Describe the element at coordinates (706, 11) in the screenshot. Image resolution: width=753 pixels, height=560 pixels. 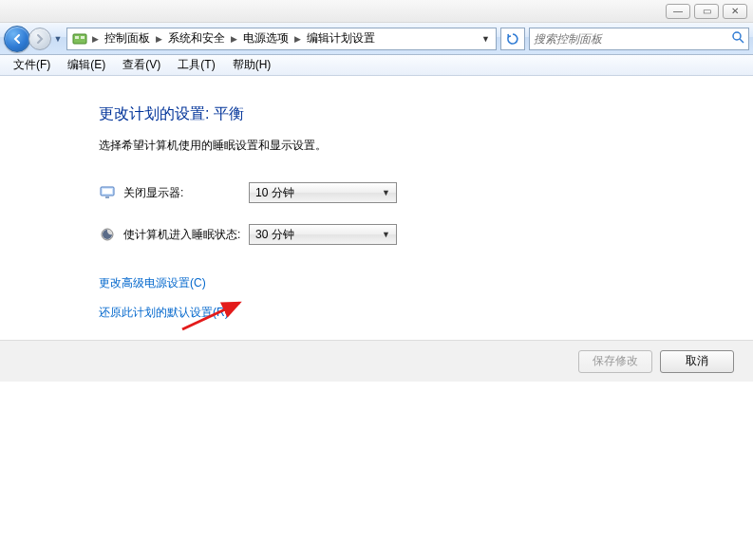
I see `maximize-button: ▭` at that location.